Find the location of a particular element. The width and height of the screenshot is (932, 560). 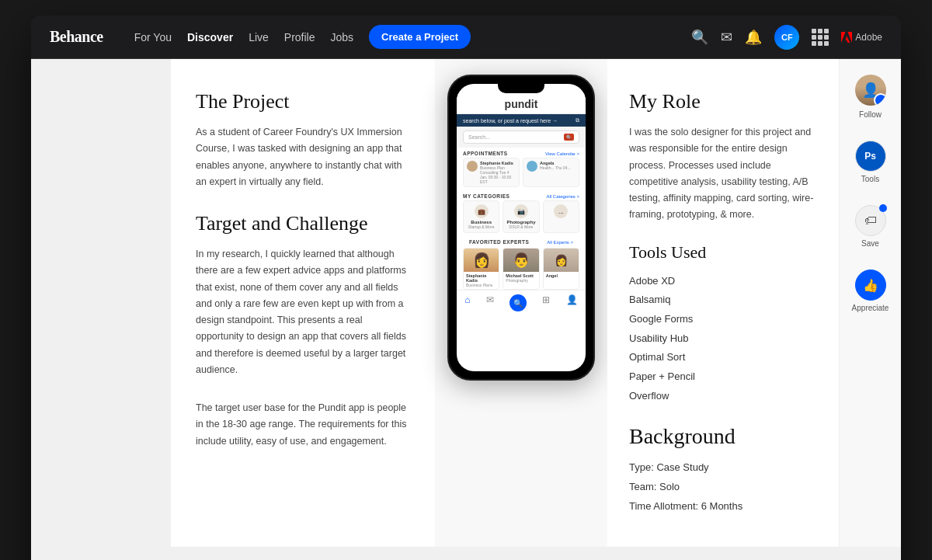

expert-field-2: Photography is located at coordinates (520, 280).